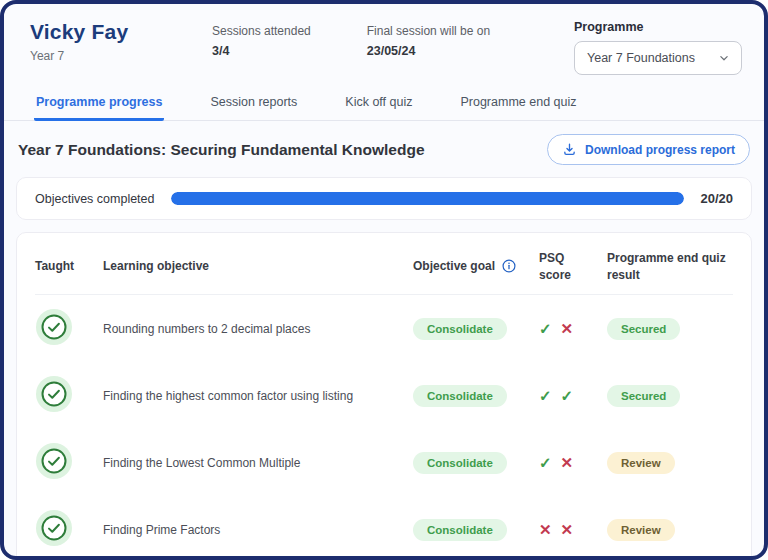  Describe the element at coordinates (454, 266) in the screenshot. I see `objective-goal-header-label: Objective goal` at that location.